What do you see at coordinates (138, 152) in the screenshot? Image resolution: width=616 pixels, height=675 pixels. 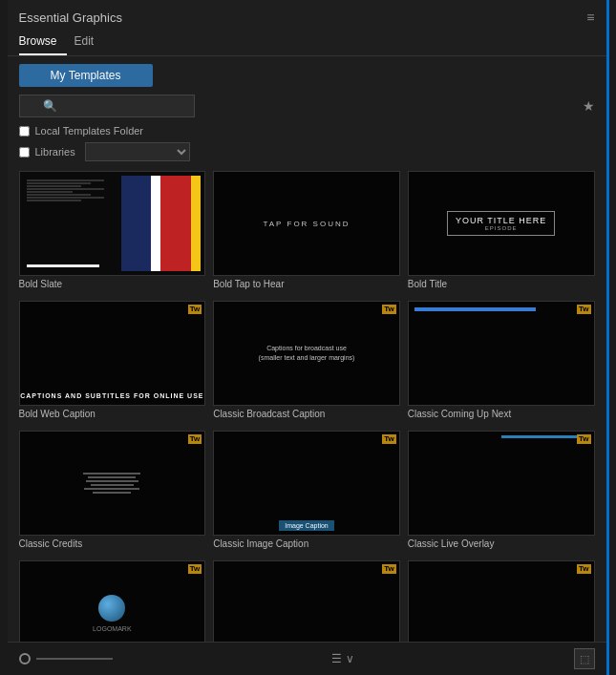 I see `libraries-dropdown` at bounding box center [138, 152].